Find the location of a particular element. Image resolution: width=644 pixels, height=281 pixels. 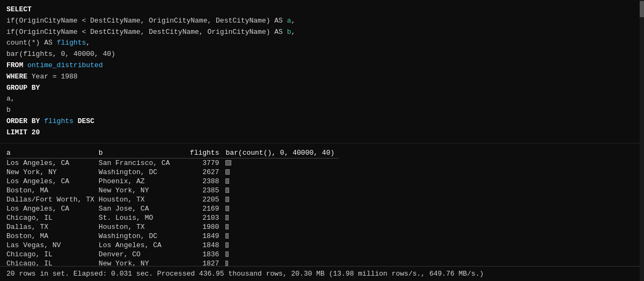

cell-a: Dallas/Fort Worth, TX is located at coordinates (53, 200).